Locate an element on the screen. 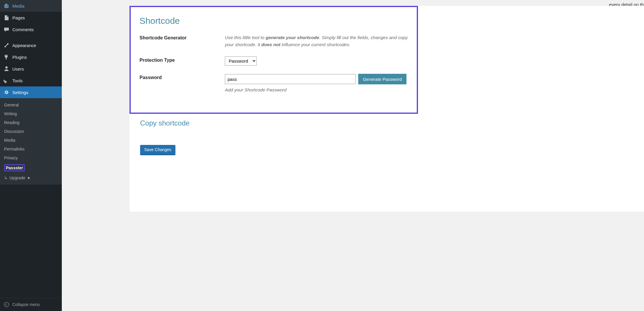 This screenshot has height=311, width=644. admin-sidebar: Media Pages Comments Appearance Plugins … is located at coordinates (31, 156).